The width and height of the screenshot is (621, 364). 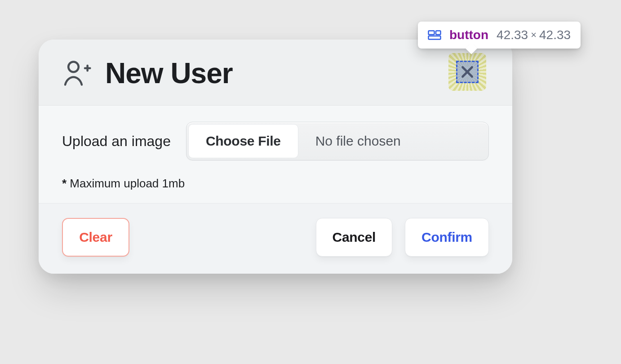 What do you see at coordinates (169, 73) in the screenshot?
I see `dialog-title: New User` at bounding box center [169, 73].